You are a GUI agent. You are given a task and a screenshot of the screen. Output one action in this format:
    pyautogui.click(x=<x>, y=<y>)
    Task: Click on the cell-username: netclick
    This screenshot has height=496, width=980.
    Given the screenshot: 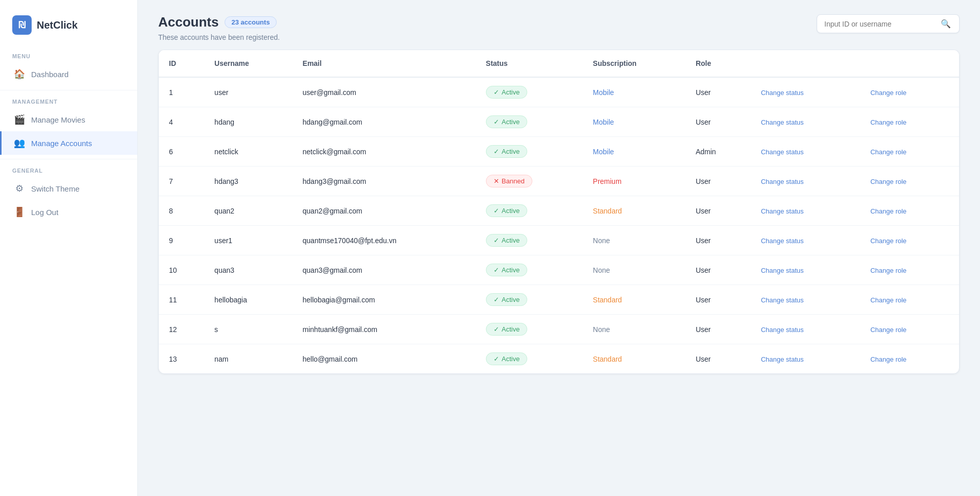 What is the action you would take?
    pyautogui.click(x=248, y=152)
    